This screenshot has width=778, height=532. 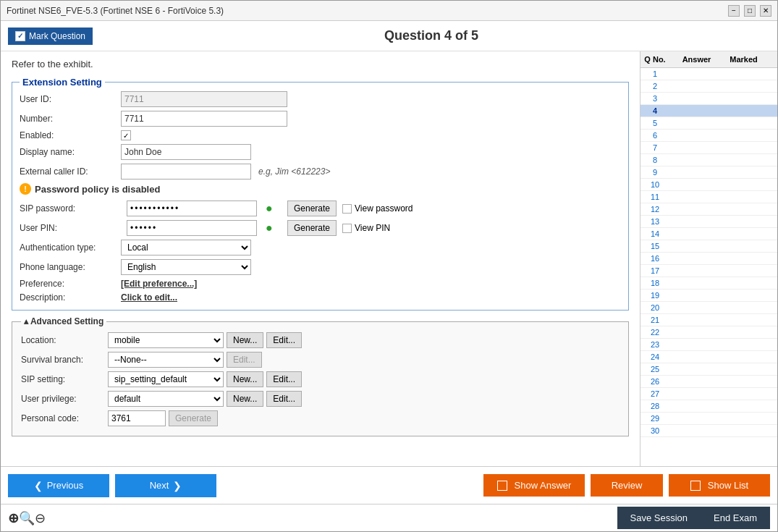 What do you see at coordinates (709, 98) in the screenshot?
I see `question-row-3: 3` at bounding box center [709, 98].